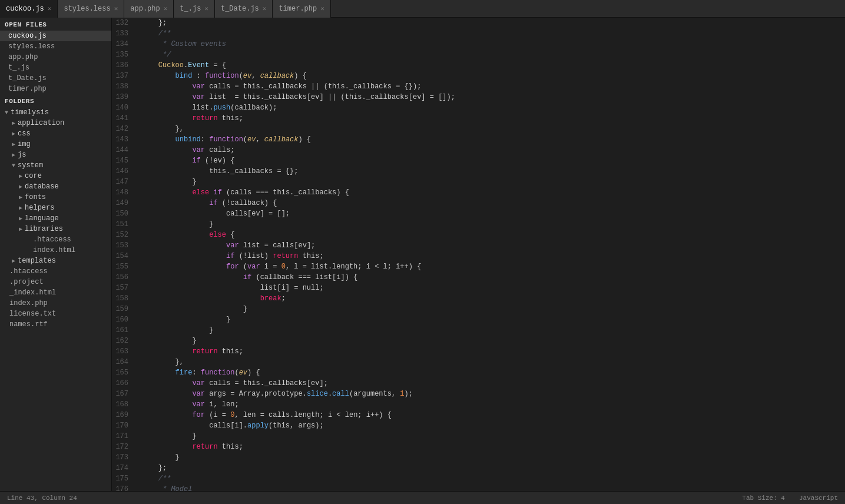 Image resolution: width=845 pixels, height=504 pixels. What do you see at coordinates (493, 235) in the screenshot?
I see `code-line-154: else {` at bounding box center [493, 235].